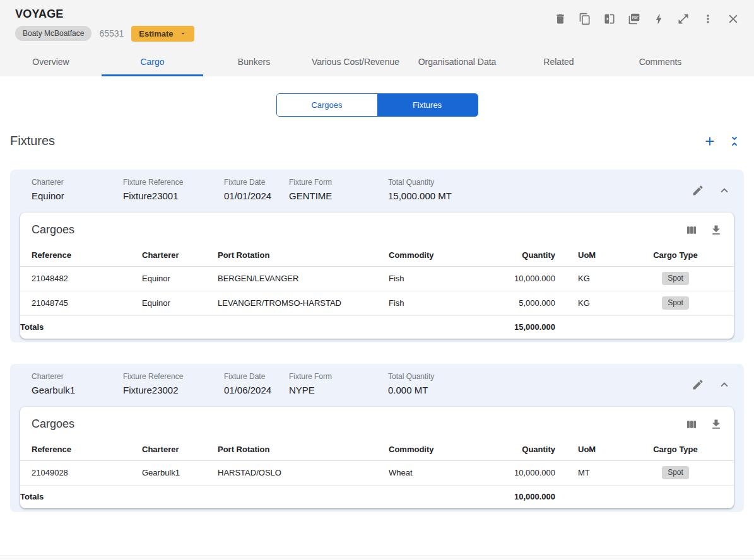 The height and width of the screenshot is (560, 754). I want to click on caret-down-icon, so click(183, 33).